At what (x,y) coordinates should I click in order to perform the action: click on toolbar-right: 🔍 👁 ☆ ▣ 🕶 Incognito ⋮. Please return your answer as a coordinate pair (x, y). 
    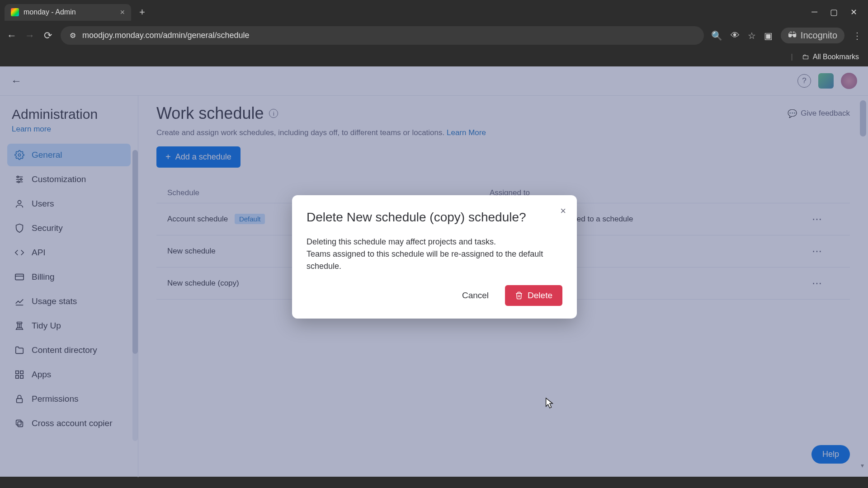
    Looking at the image, I should click on (787, 35).